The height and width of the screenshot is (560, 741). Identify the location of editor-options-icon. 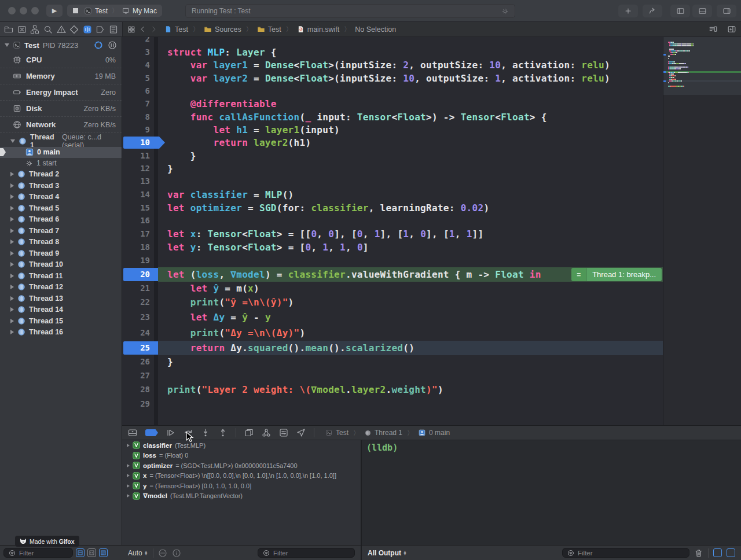
(713, 29).